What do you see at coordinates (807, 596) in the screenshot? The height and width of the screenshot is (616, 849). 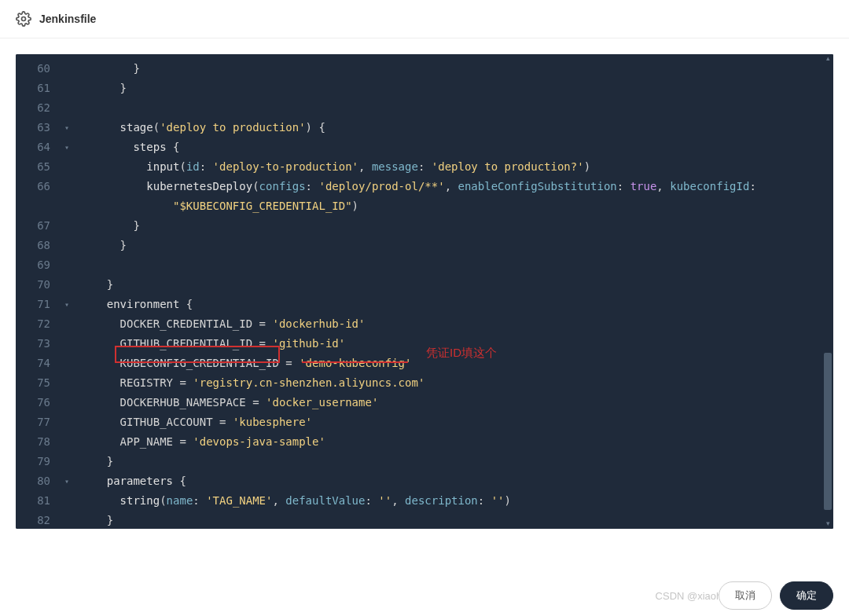 I see `confirm-button: 确定` at bounding box center [807, 596].